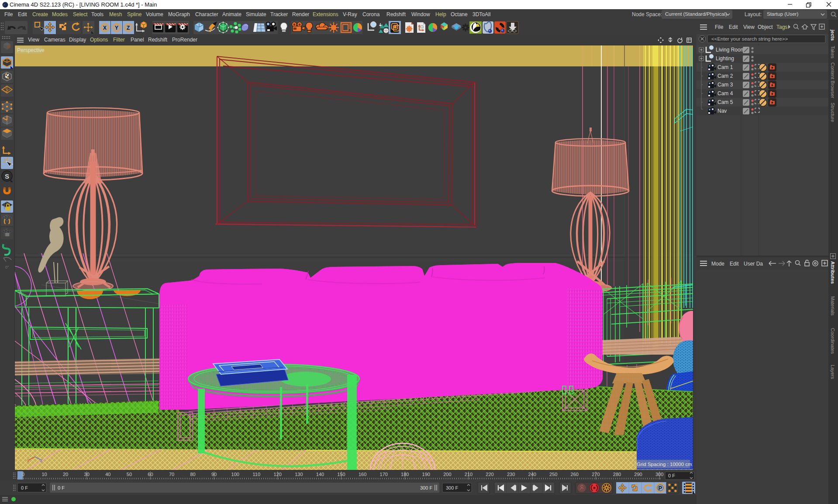  Describe the element at coordinates (341, 474) in the screenshot. I see `svg-text: 150` at that location.